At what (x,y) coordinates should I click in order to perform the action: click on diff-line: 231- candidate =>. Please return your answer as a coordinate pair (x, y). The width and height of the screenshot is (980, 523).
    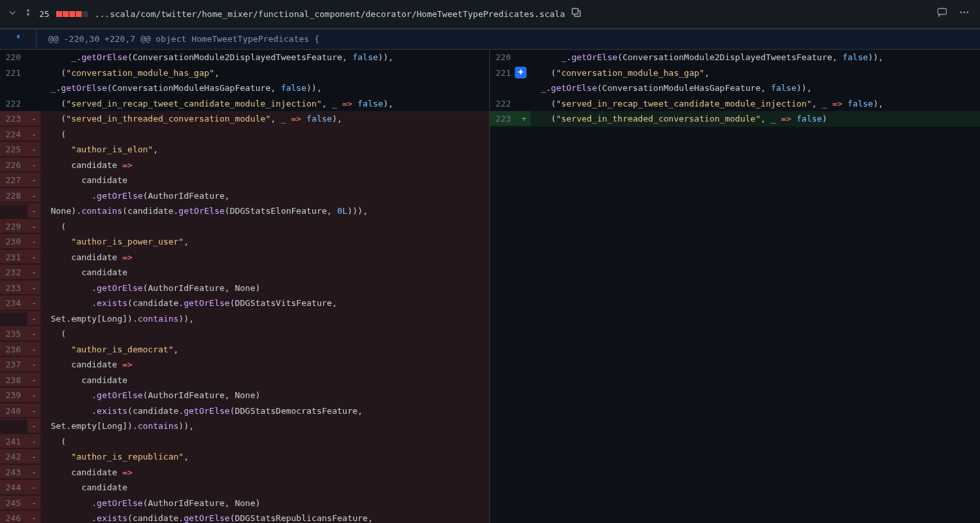
    Looking at the image, I should click on (244, 258).